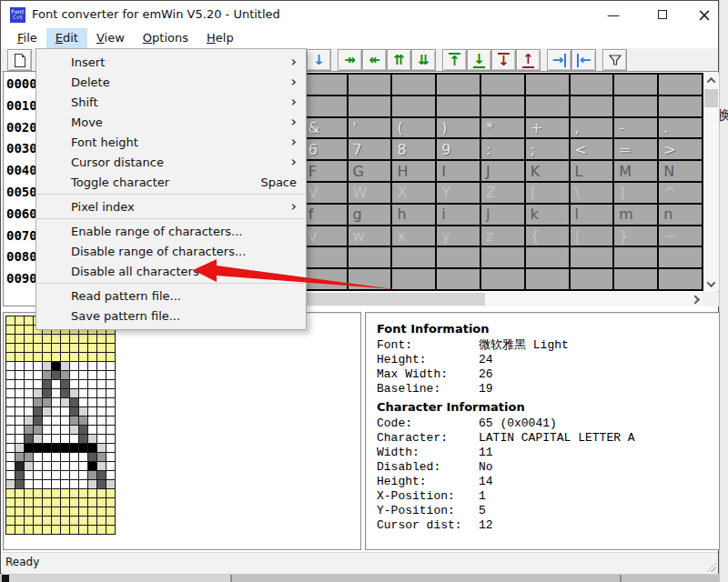  Describe the element at coordinates (459, 193) in the screenshot. I see `char-cell: Y` at that location.